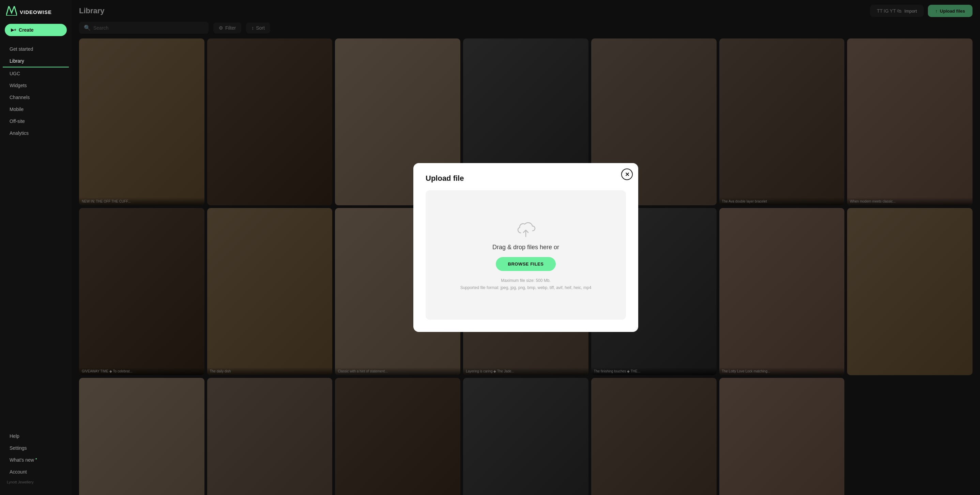 The image size is (980, 495). I want to click on sidebar-item-analytics: Analytics, so click(36, 133).